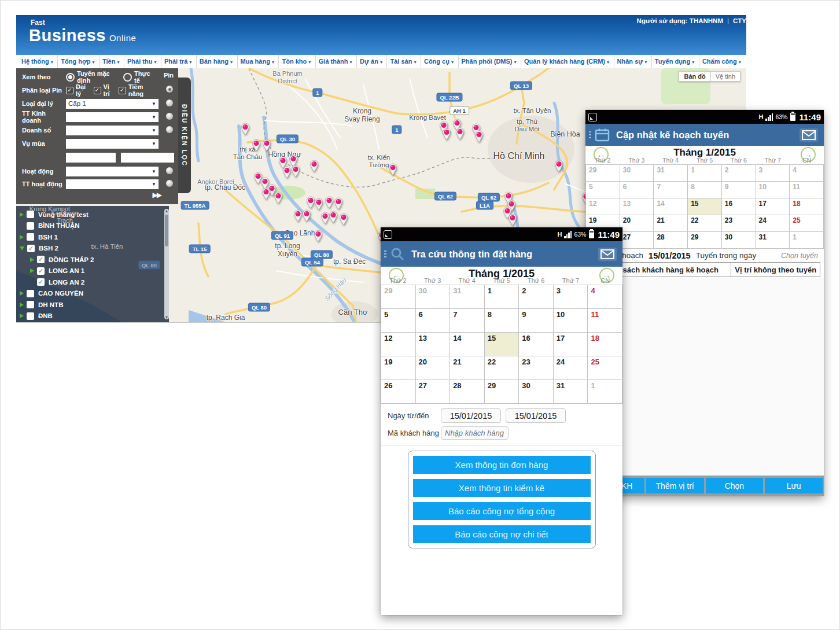 The image size is (840, 630). Describe the element at coordinates (775, 270) in the screenshot. I see `list-toggle-button-1: Vị trí không theo tuyến` at that location.